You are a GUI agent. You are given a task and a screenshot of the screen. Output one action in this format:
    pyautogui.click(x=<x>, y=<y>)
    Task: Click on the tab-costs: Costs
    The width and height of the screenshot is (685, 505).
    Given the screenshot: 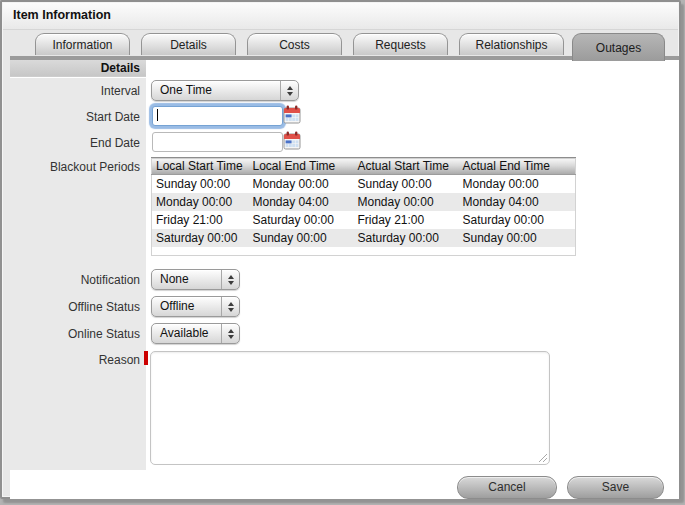 What is the action you would take?
    pyautogui.click(x=294, y=44)
    